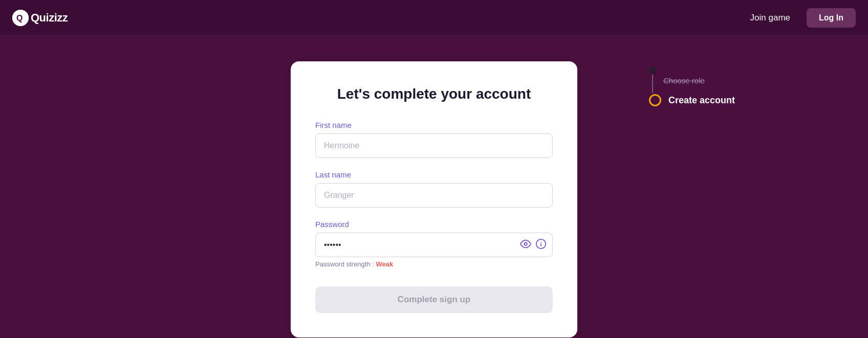 This screenshot has width=868, height=338. Describe the element at coordinates (526, 245) in the screenshot. I see `eye-icon` at that location.